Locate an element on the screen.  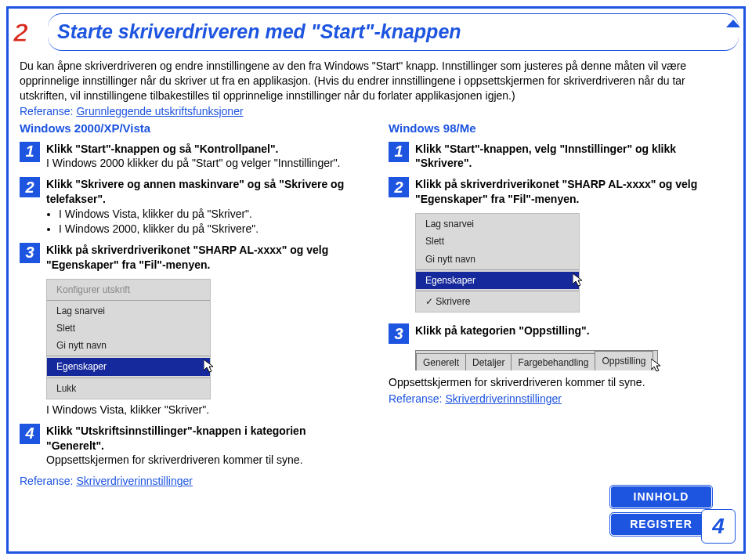
left-step-1: 1 Klikk "Start"-knappen og så "Kontrollp… is located at coordinates (191, 157).